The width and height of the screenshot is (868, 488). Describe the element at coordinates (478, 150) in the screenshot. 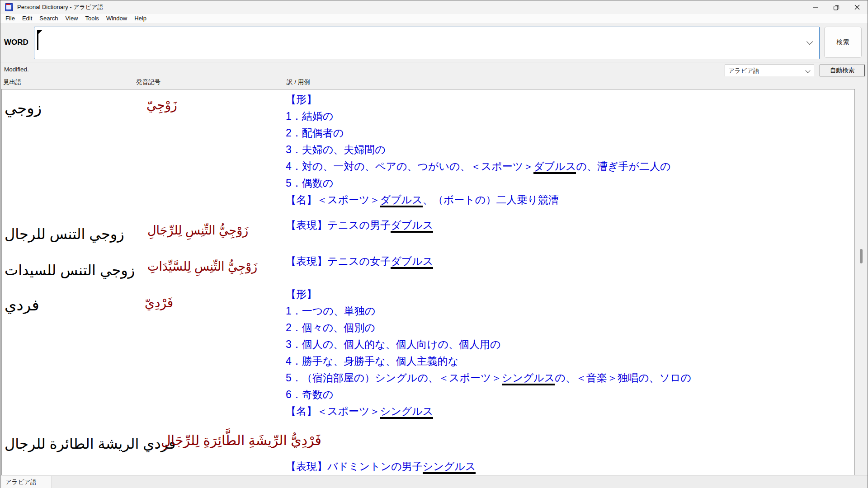

I see `translation-line: 3．夫婦の、夫婦間の` at that location.